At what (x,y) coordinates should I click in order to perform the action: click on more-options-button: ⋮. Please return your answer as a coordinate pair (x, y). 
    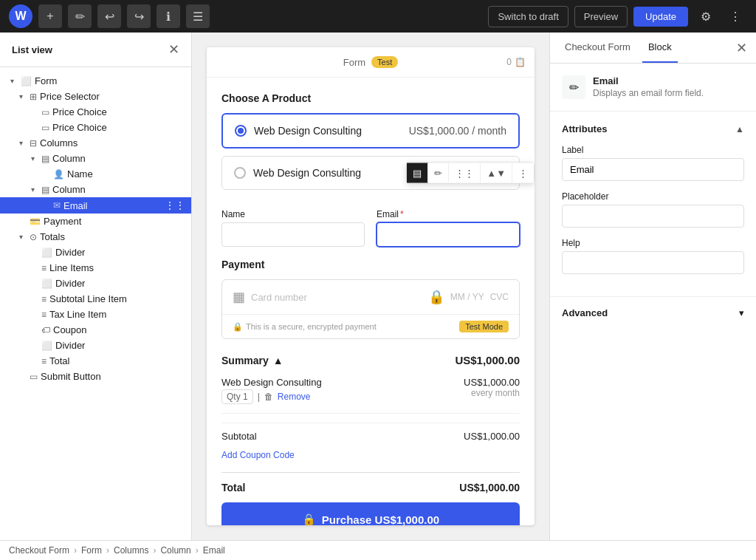
    Looking at the image, I should click on (735, 16).